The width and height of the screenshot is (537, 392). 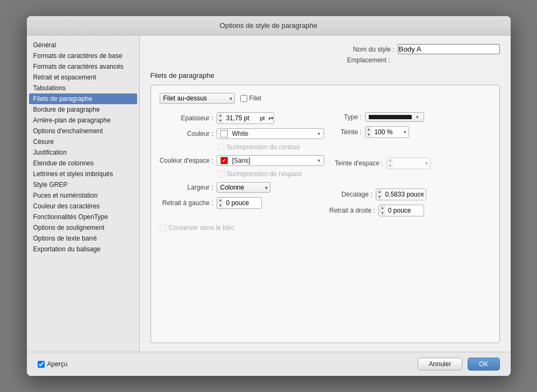 I want to click on teinte-espace-input, so click(x=409, y=163).